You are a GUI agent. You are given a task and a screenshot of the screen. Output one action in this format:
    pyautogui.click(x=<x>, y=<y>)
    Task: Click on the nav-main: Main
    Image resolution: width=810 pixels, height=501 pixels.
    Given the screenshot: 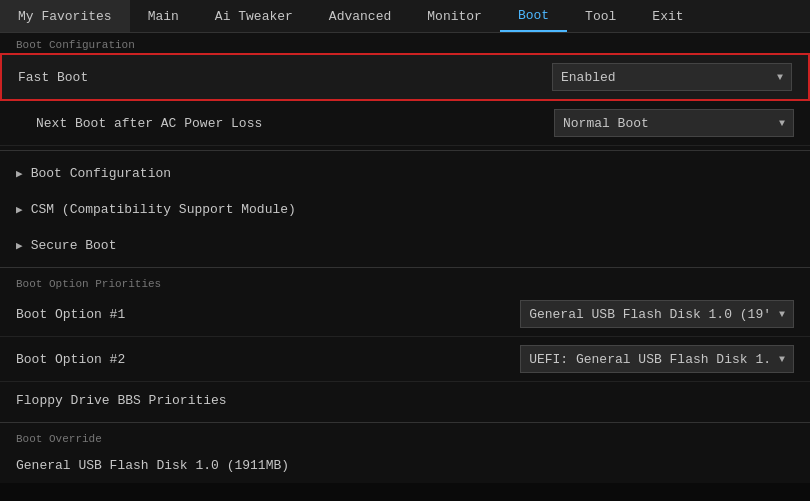 What is the action you would take?
    pyautogui.click(x=164, y=16)
    